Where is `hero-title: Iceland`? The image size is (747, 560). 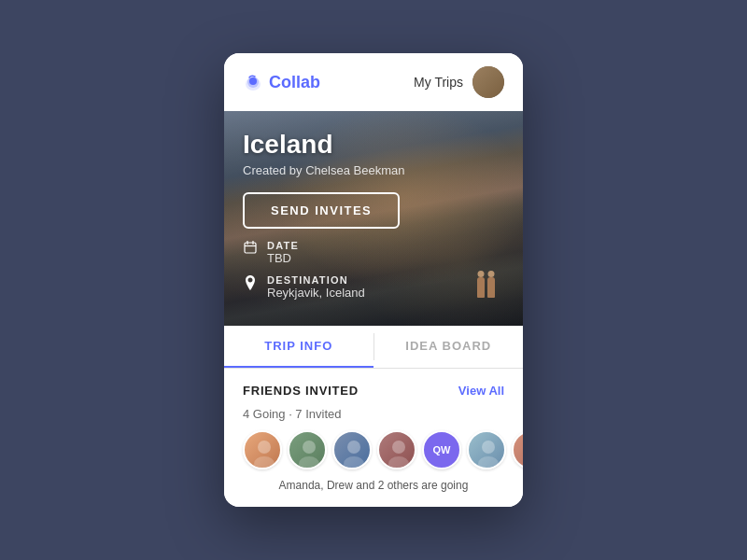
hero-title: Iceland is located at coordinates (374, 145).